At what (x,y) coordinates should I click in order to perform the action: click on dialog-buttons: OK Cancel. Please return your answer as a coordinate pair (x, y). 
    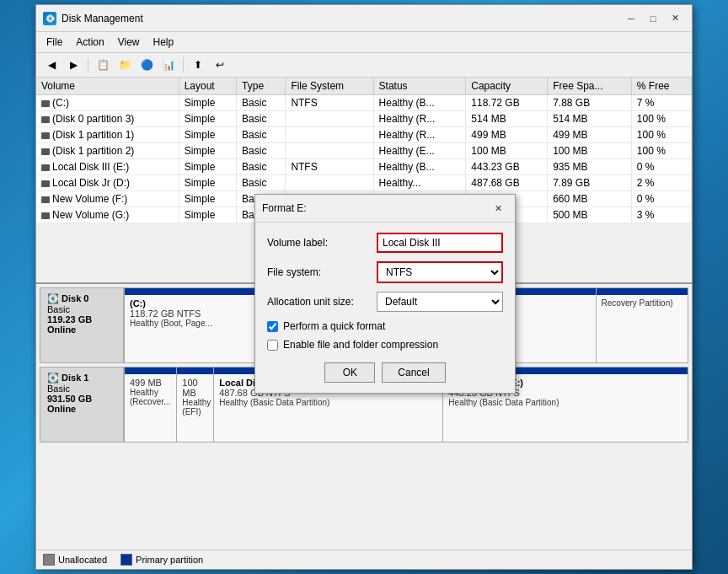
    Looking at the image, I should click on (385, 373).